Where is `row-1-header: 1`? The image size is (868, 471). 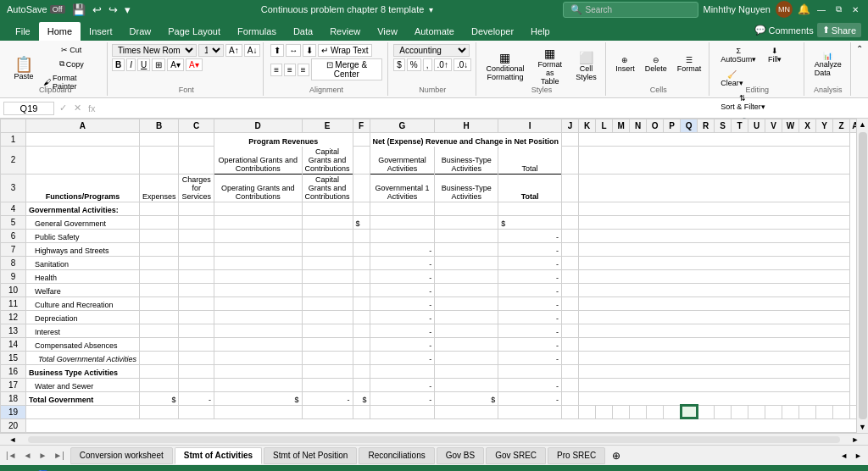
row-1-header: 1 is located at coordinates (14, 140).